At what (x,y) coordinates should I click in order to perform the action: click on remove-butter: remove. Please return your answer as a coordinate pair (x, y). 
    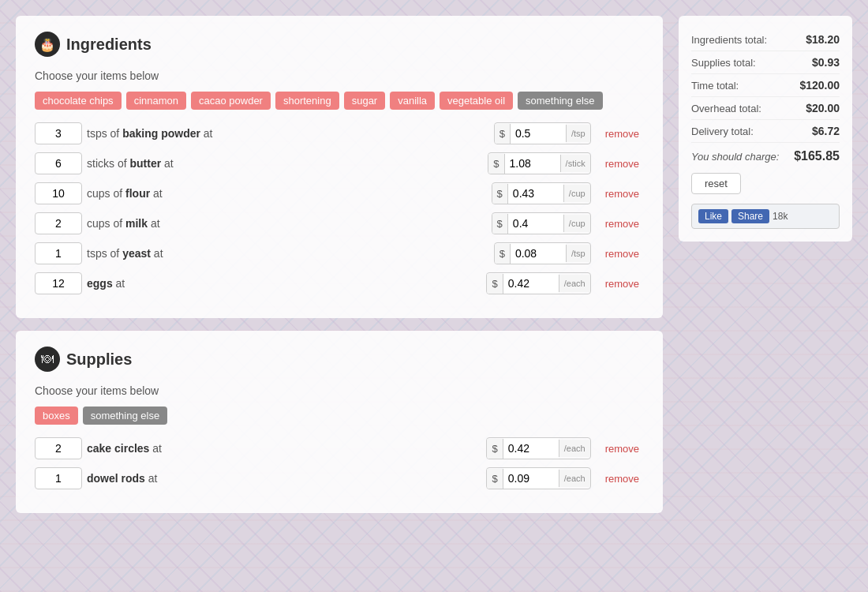
    Looking at the image, I should click on (622, 164).